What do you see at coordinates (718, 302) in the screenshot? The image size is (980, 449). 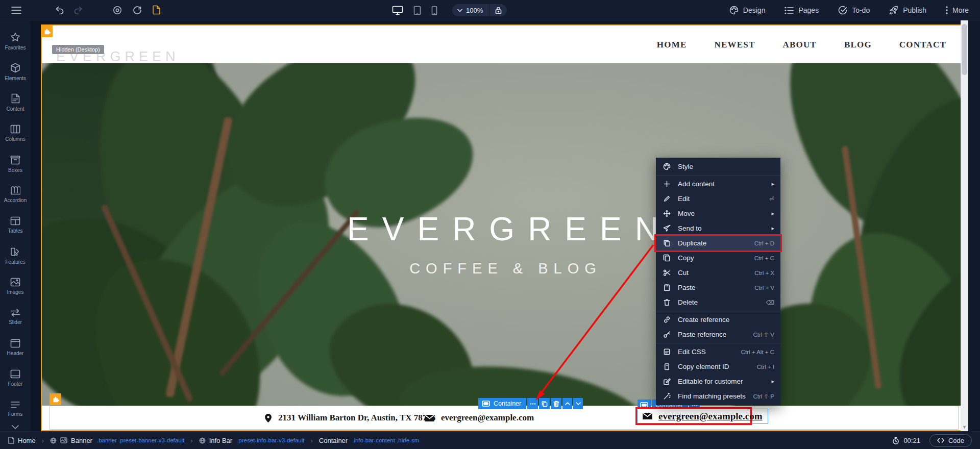 I see `menu-item-delete: Delete ⌫` at bounding box center [718, 302].